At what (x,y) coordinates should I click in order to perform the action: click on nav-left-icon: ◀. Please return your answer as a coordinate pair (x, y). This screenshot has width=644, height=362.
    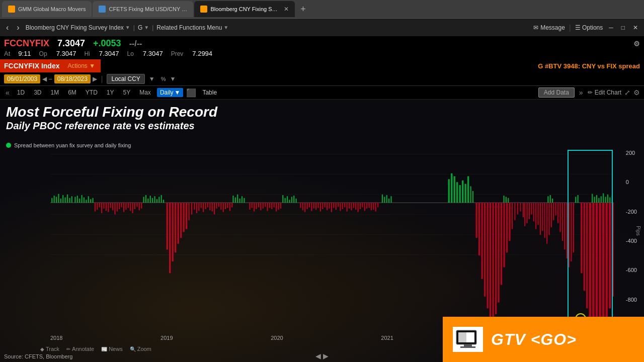
    Looking at the image, I should click on (318, 356).